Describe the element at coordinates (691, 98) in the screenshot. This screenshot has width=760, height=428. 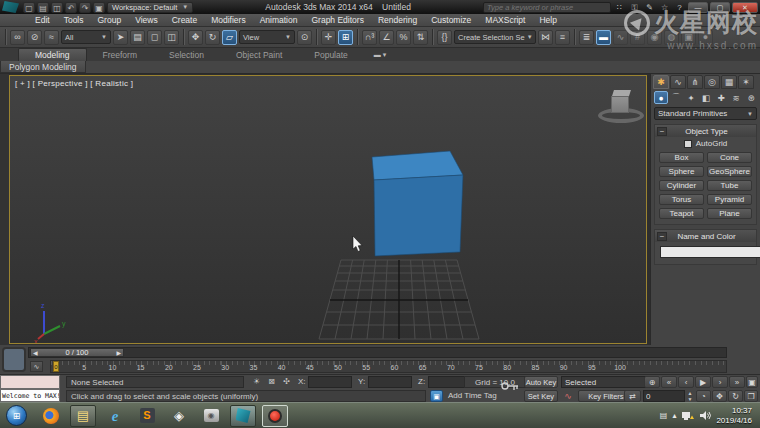
I see `category-lights: ✦` at that location.